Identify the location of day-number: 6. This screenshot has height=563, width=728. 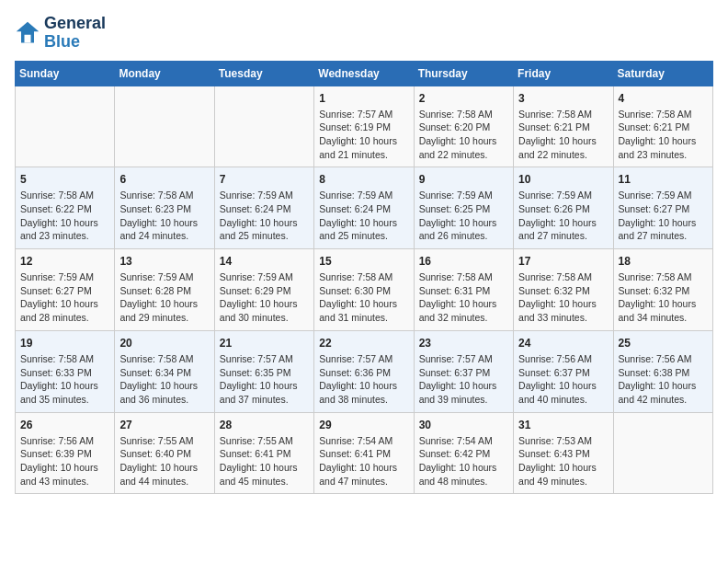
(164, 179).